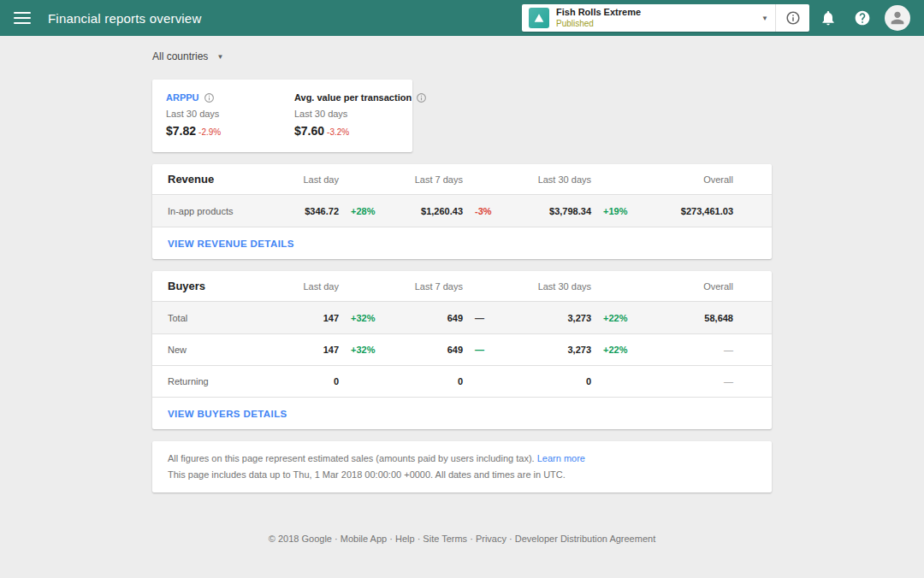 The image size is (924, 578). I want to click on stat-arppu: ARPPU Last 30 days $7.82-2.9%, so click(230, 115).